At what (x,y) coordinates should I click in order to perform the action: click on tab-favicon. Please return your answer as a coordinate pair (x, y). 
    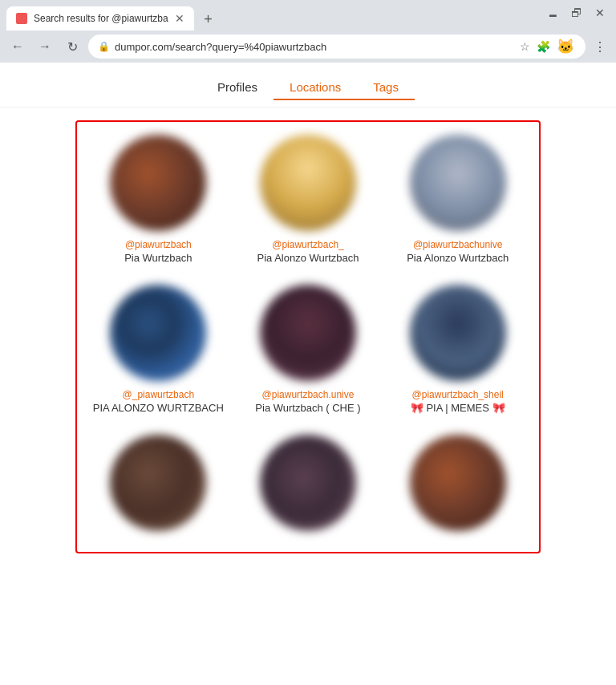
    Looking at the image, I should click on (22, 18).